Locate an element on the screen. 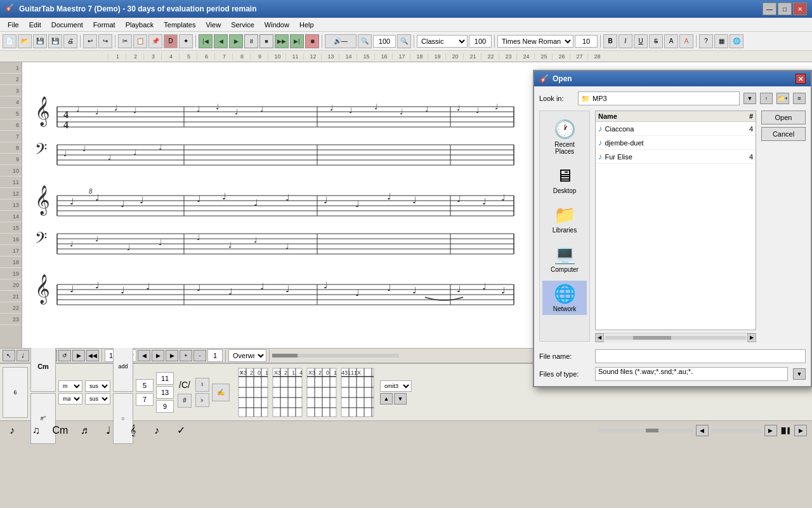 Image resolution: width=812 pixels, height=508 pixels. natural-btn: ♮ is located at coordinates (202, 385).